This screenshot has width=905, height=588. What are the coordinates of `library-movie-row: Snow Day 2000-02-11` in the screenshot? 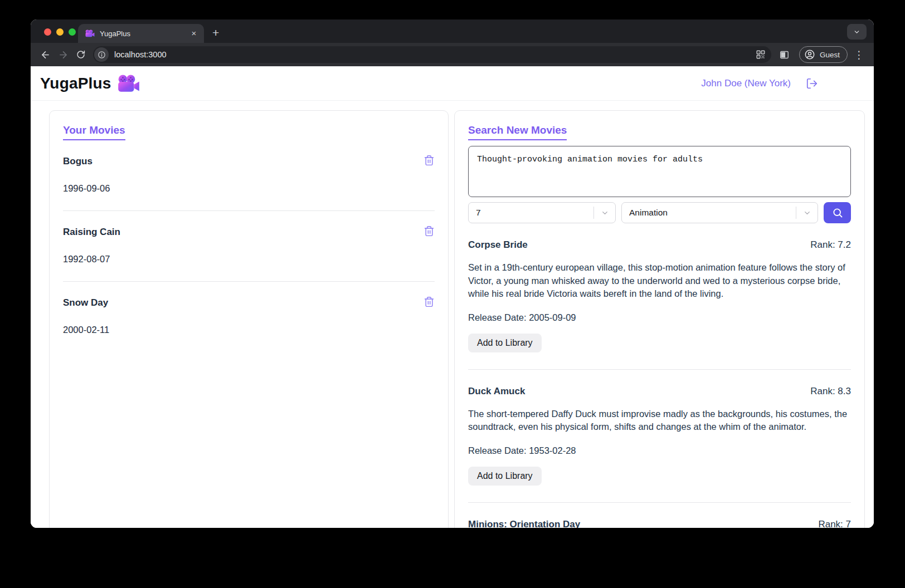 It's located at (249, 317).